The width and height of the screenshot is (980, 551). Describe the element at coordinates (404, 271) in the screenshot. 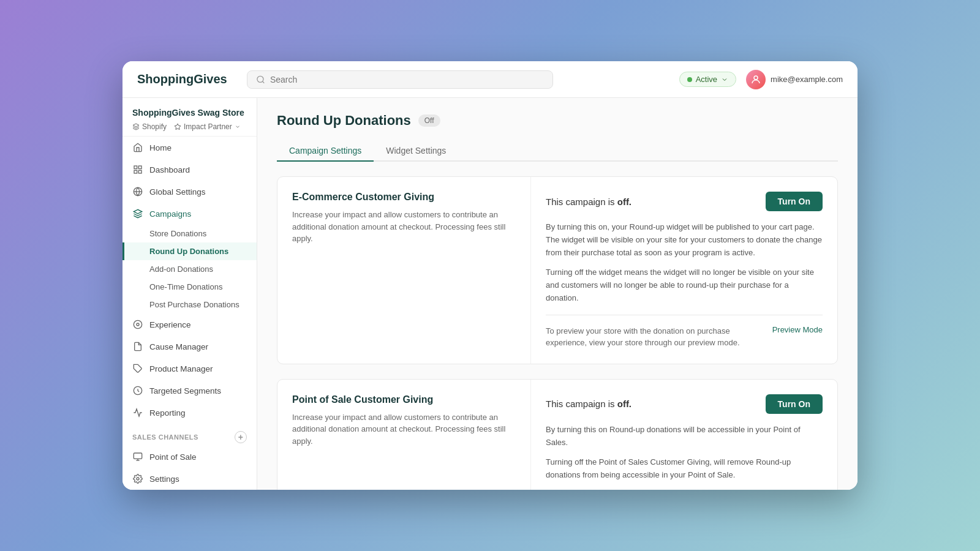

I see `ecommerce-campaign-left: E-Commerce Customer Giving Increase your…` at that location.